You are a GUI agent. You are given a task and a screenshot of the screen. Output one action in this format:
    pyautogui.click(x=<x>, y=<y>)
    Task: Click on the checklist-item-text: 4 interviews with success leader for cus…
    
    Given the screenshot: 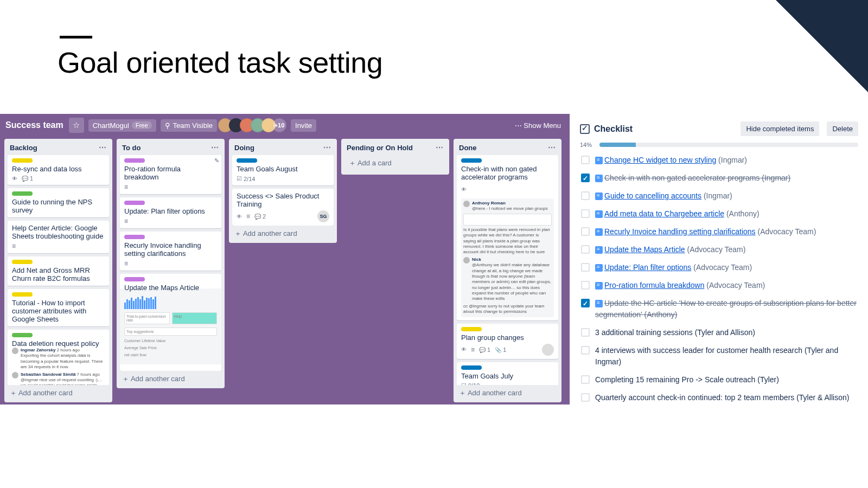 What is the action you would take?
    pyautogui.click(x=726, y=356)
    